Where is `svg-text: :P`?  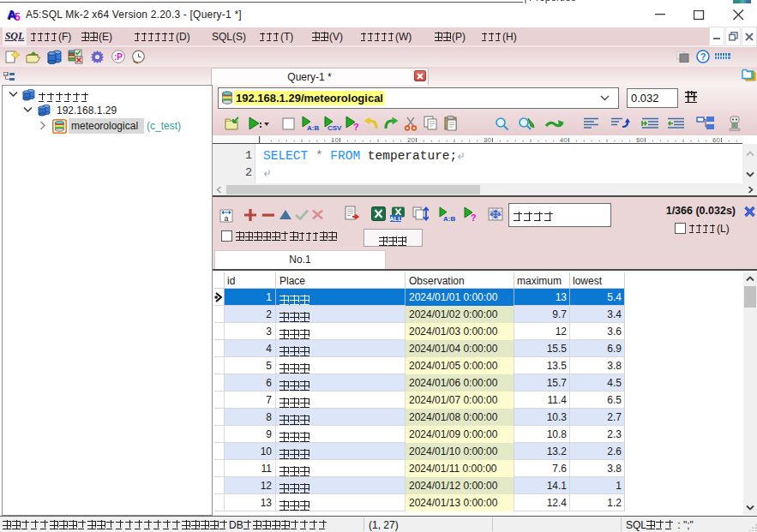
svg-text: :P is located at coordinates (118, 57).